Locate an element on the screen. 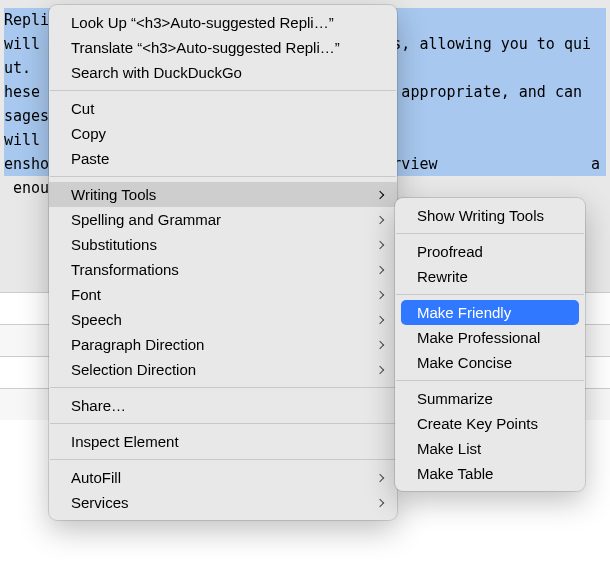  menu-item-label: Transformations is located at coordinates (223, 270).